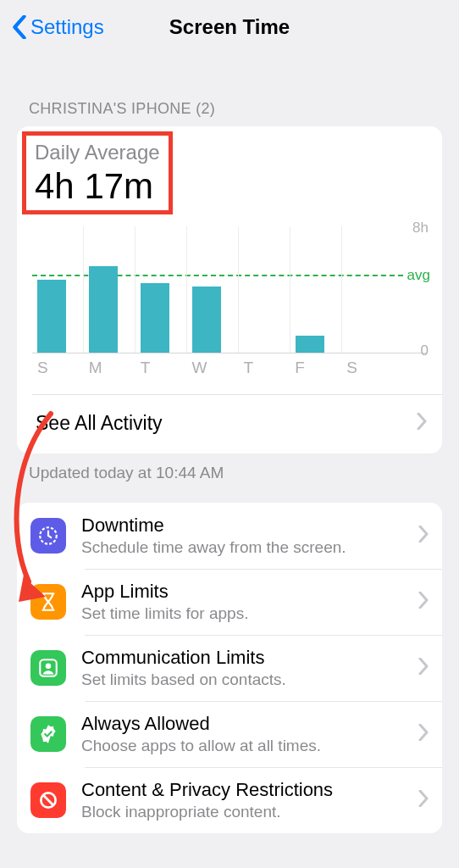 This screenshot has height=868, width=459. Describe the element at coordinates (97, 173) in the screenshot. I see `daily-average-highlight: Daily Average 4h 17m` at that location.